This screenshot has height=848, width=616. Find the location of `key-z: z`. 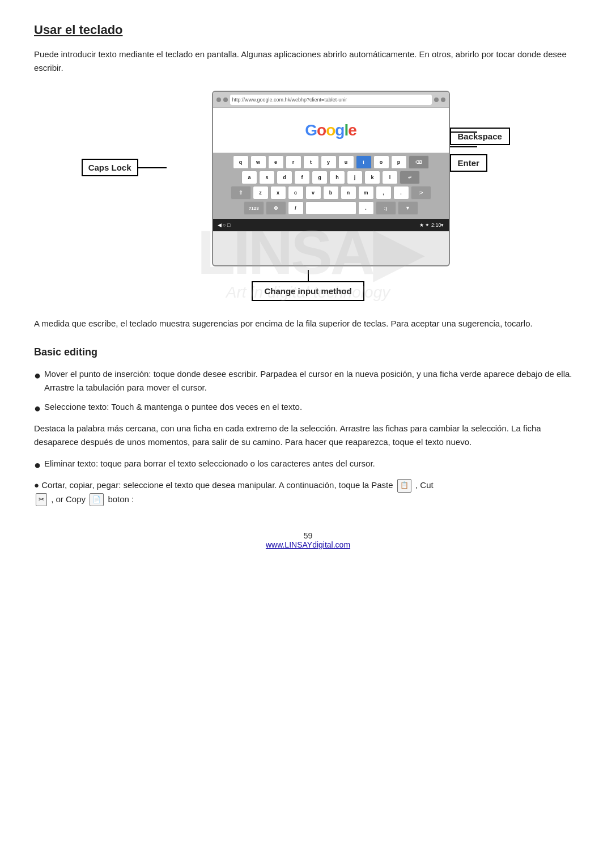

key-z: z is located at coordinates (261, 193).